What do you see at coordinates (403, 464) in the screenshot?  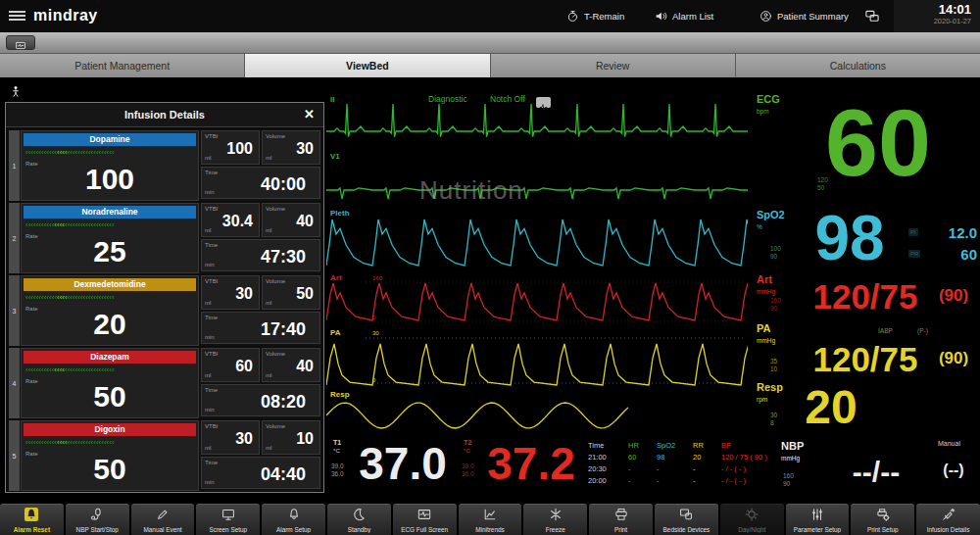 I see `t1-value: 37.0` at bounding box center [403, 464].